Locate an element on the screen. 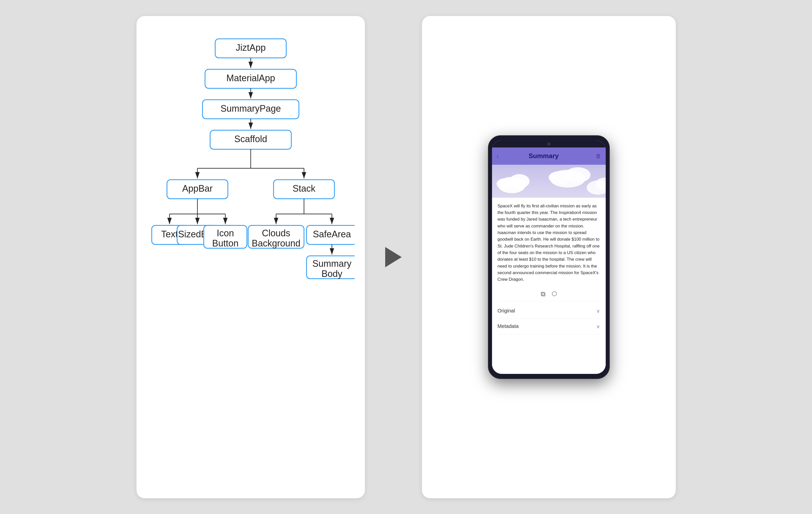 The image size is (812, 514). app-bar: ‹ Summary 🗑 is located at coordinates (549, 156).